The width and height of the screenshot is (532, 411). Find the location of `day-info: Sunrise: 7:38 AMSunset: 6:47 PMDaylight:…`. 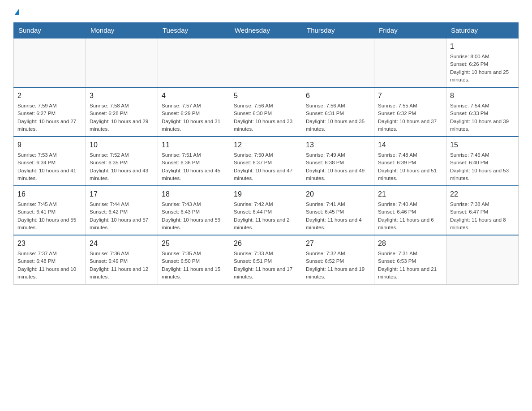

day-info: Sunrise: 7:38 AMSunset: 6:47 PMDaylight:… is located at coordinates (482, 216).